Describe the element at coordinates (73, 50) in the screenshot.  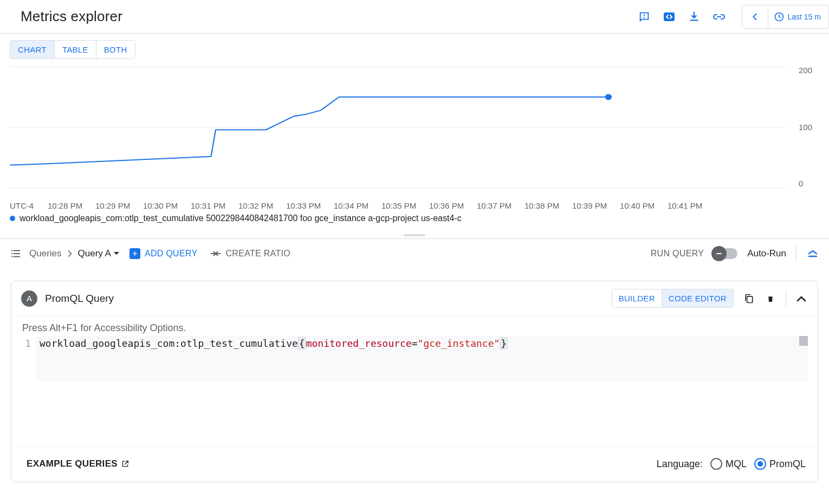
I see `view-tabs: CHART TABLE BOTH` at that location.